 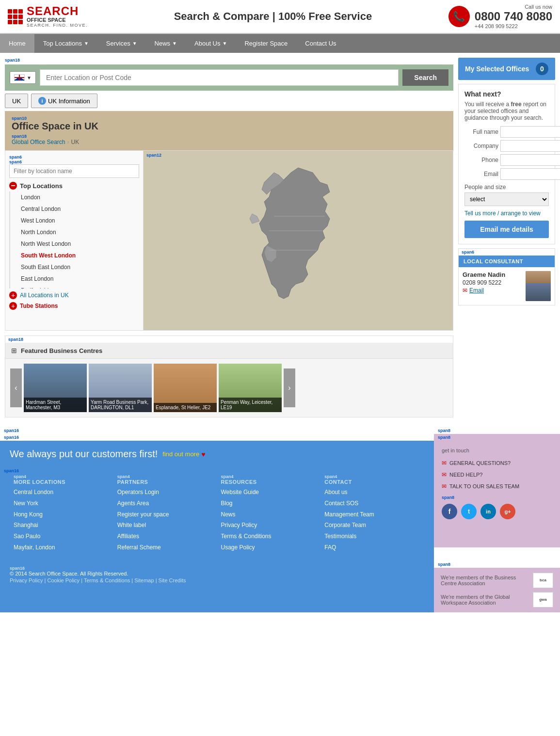 What do you see at coordinates (269, 515) in the screenshot?
I see `footer-link: News` at bounding box center [269, 515].